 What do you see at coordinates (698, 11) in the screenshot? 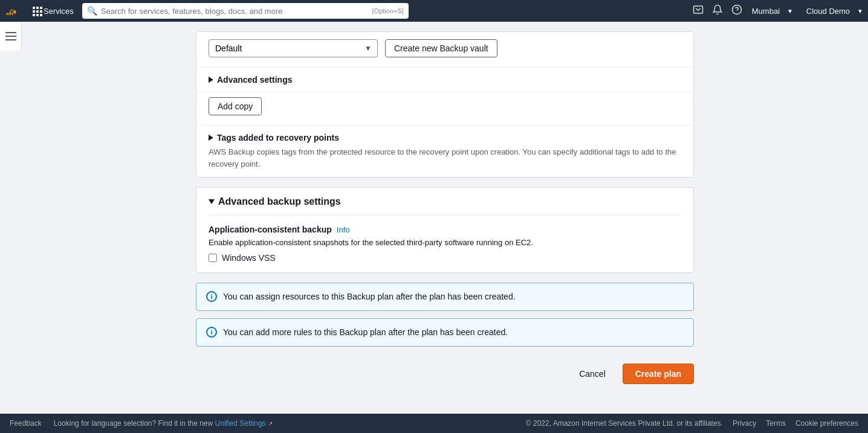
I see `cloud-shell-icon` at bounding box center [698, 11].